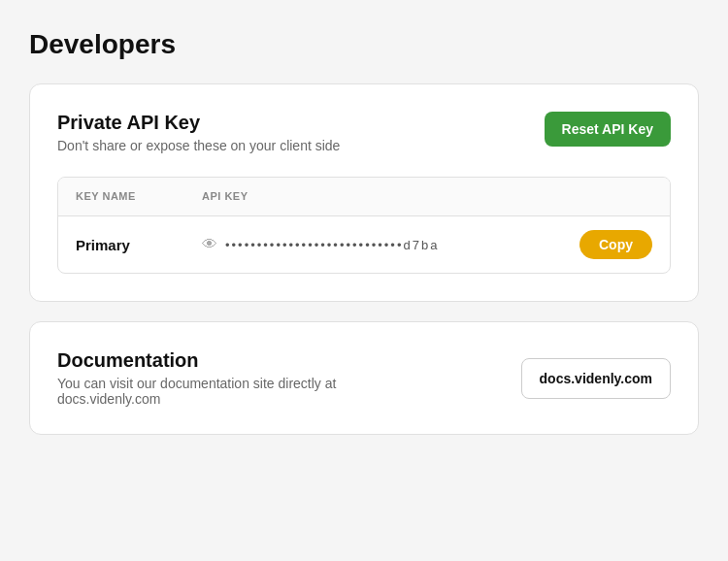  I want to click on page-title: Developers, so click(364, 45).